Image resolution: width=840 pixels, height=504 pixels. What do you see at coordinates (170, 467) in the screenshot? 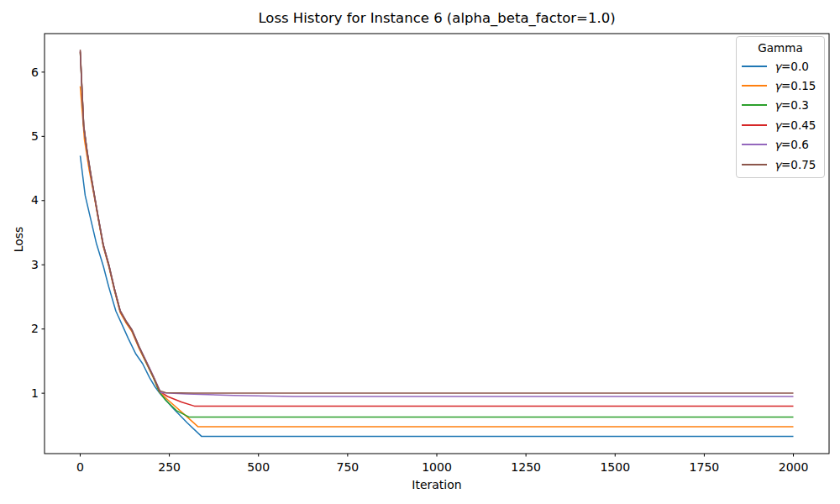
I see `x-tick-label: 250` at bounding box center [170, 467].